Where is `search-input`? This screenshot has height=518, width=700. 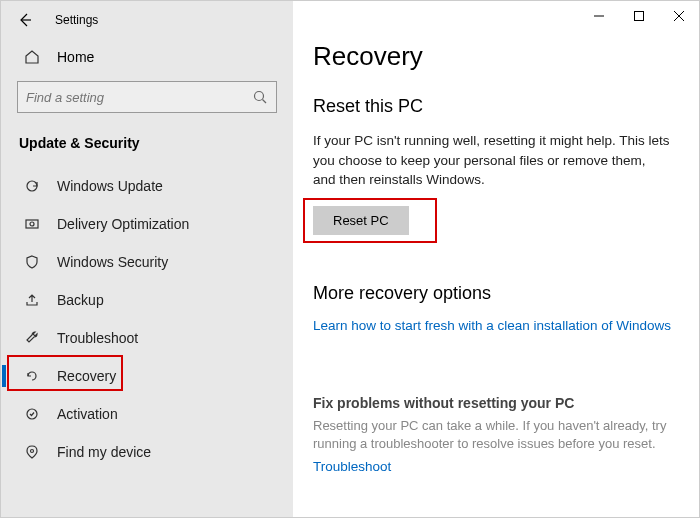
search-input is located at coordinates (139, 98).